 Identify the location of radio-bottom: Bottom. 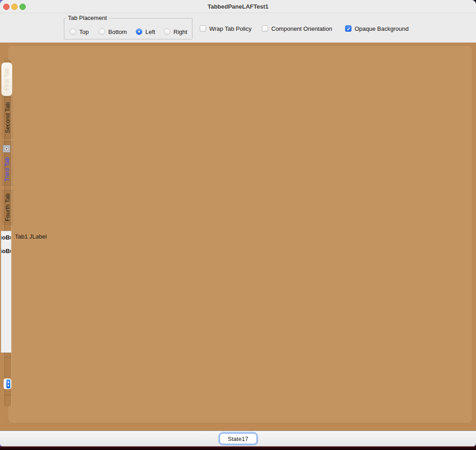
(113, 32).